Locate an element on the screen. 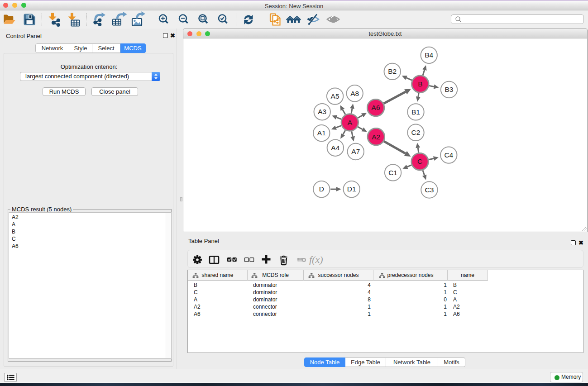 The height and width of the screenshot is (386, 588). svg-text: C1 is located at coordinates (393, 173).